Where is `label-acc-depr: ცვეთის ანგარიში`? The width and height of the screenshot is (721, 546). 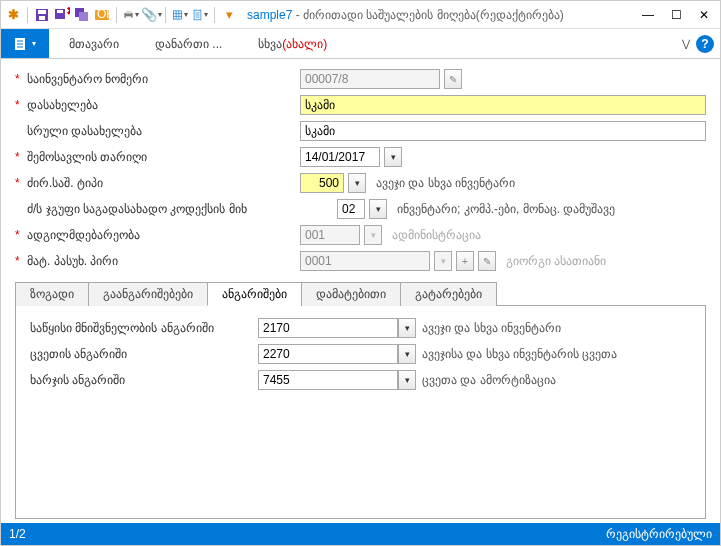
label-acc-depr: ცვეთის ანგარიში is located at coordinates (142, 354).